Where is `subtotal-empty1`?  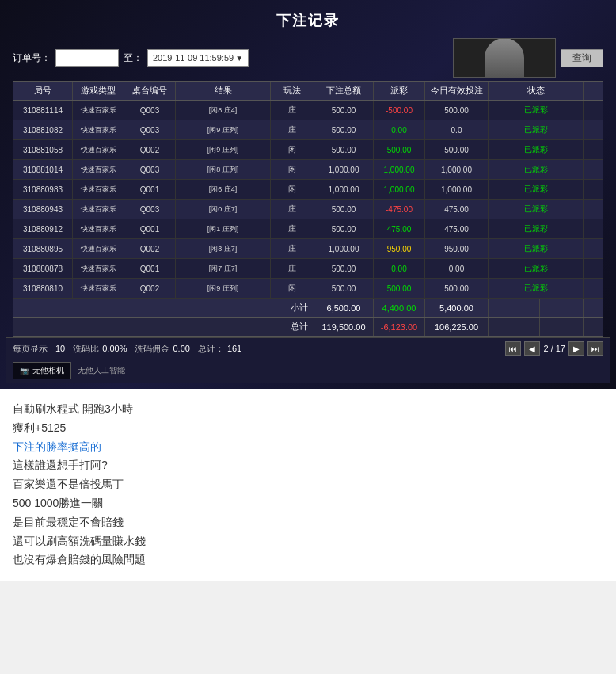 subtotal-empty1 is located at coordinates (515, 307).